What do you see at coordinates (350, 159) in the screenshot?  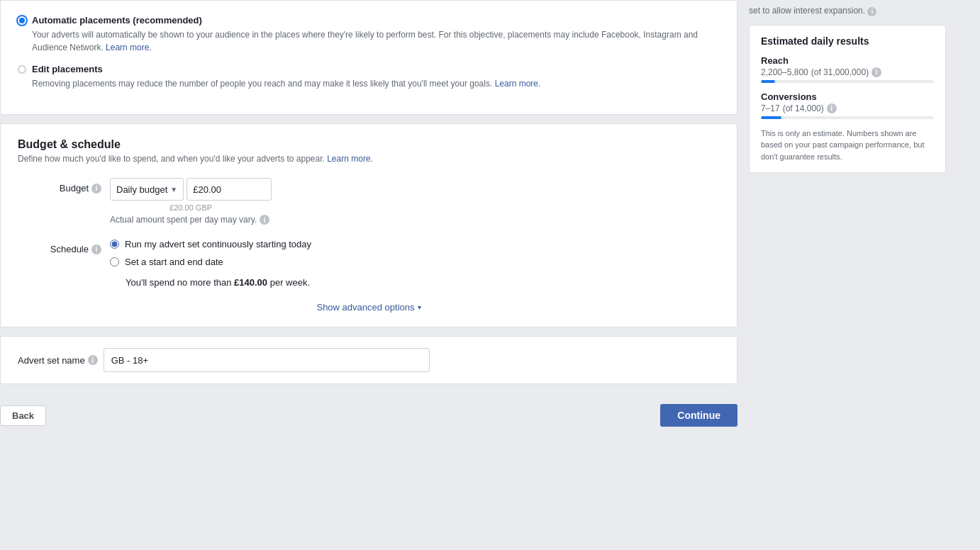 I see `budget-learn-more-link: Learn more.` at bounding box center [350, 159].